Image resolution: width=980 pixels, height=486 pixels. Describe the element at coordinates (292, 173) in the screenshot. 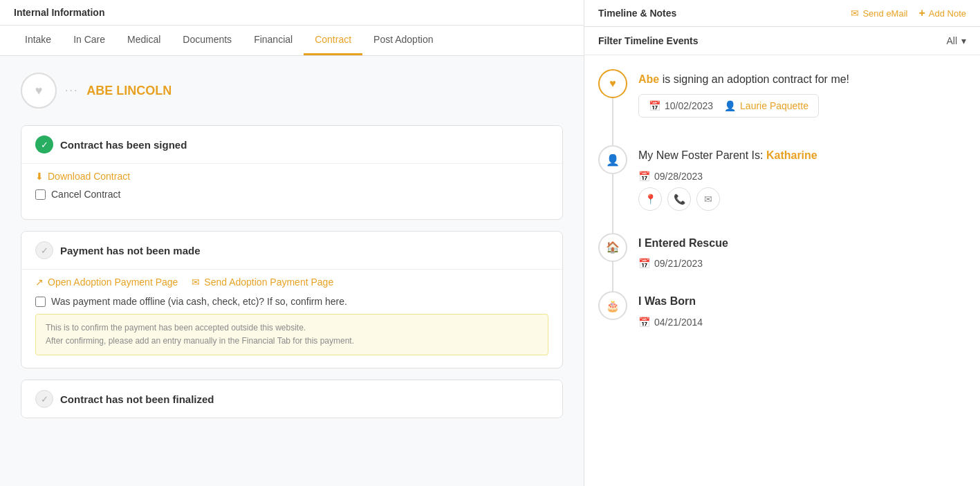

I see `card-contract-signed: ✓ Contract has been signed ⬇ Download Co…` at that location.